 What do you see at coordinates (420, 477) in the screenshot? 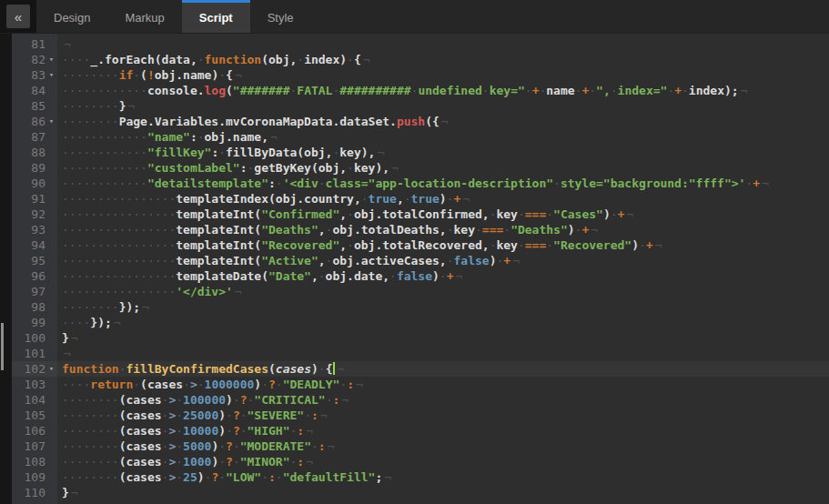
I see `code-line: 109········(cases·>·25)·?·"LOW"·:·"defau…` at bounding box center [420, 477].